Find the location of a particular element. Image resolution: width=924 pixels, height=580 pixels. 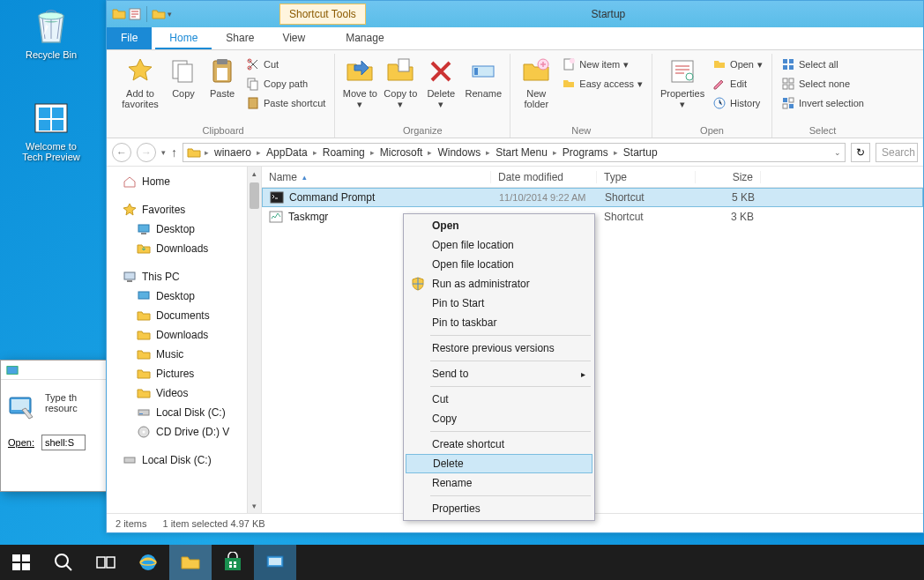

sidebar-item-cd-drive: CD Drive (D:) V is located at coordinates (183, 432).